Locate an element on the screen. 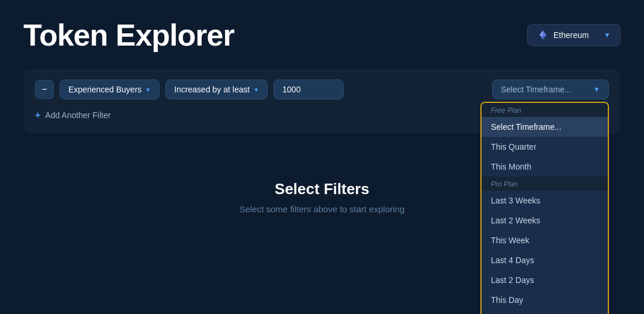  buyer-filter-chip: Experienced Buyers ▼ is located at coordinates (110, 89).